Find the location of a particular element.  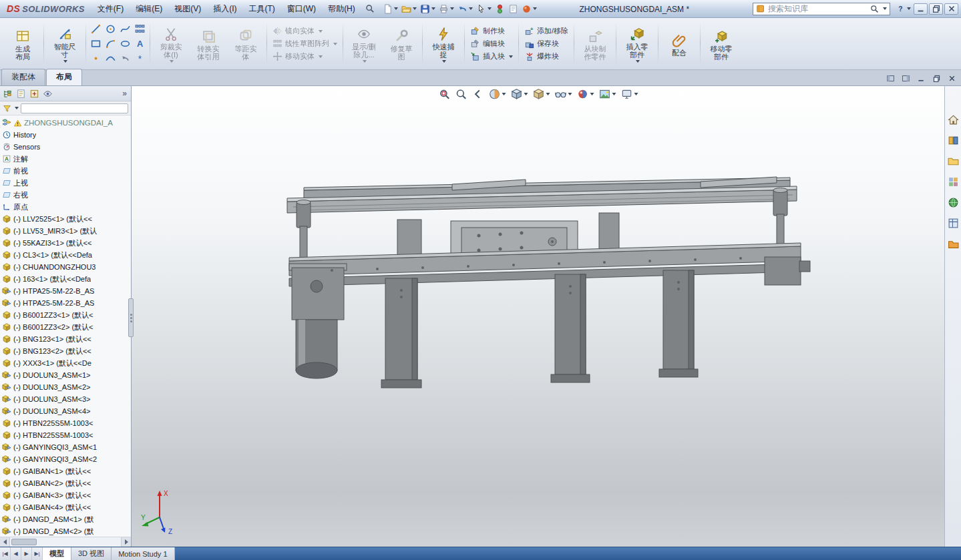

close-document-button is located at coordinates (952, 78).